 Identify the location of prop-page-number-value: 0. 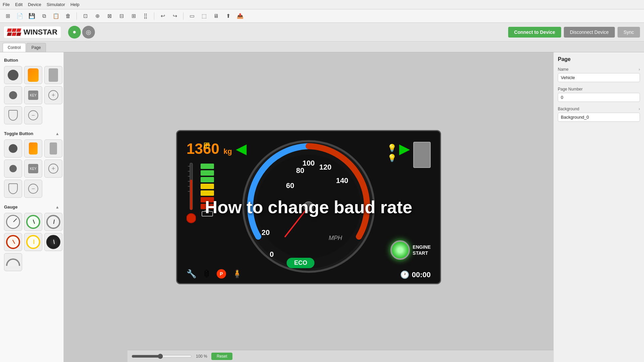
(599, 97).